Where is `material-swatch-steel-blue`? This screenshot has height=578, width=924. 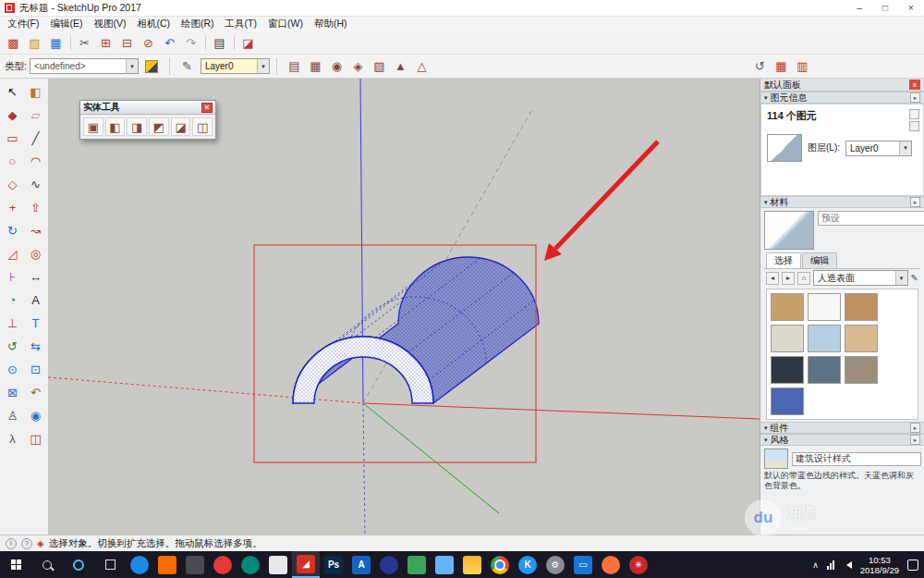
material-swatch-steel-blue is located at coordinates (824, 370).